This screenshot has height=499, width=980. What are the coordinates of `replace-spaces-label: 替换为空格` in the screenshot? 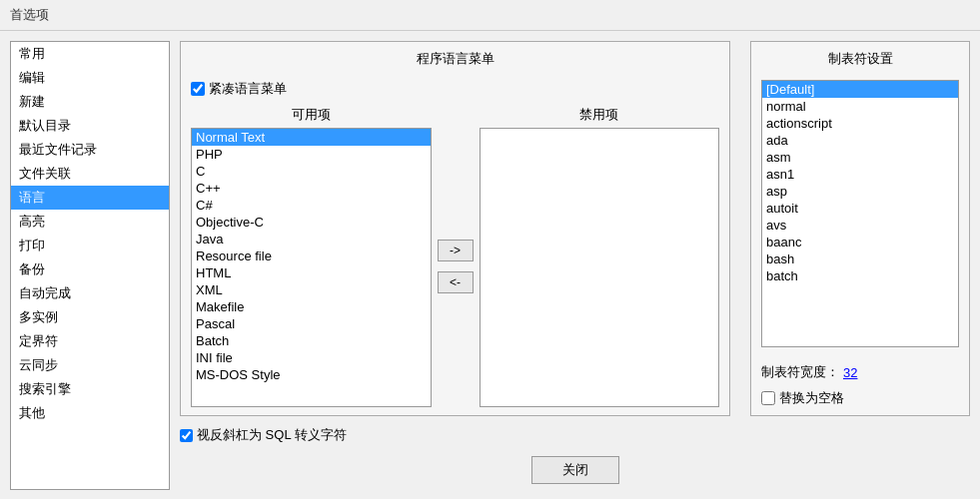 It's located at (811, 398).